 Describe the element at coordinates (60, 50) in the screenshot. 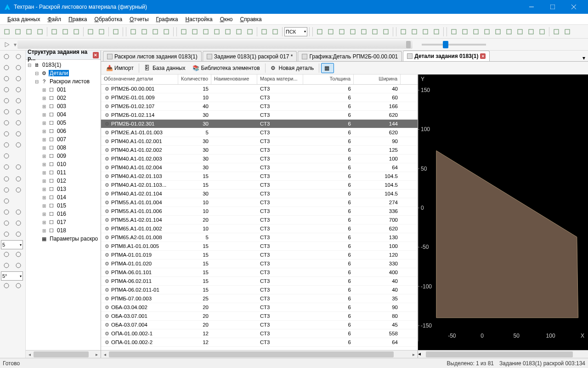

I see `panel-title-text: Структура задания на р...` at that location.